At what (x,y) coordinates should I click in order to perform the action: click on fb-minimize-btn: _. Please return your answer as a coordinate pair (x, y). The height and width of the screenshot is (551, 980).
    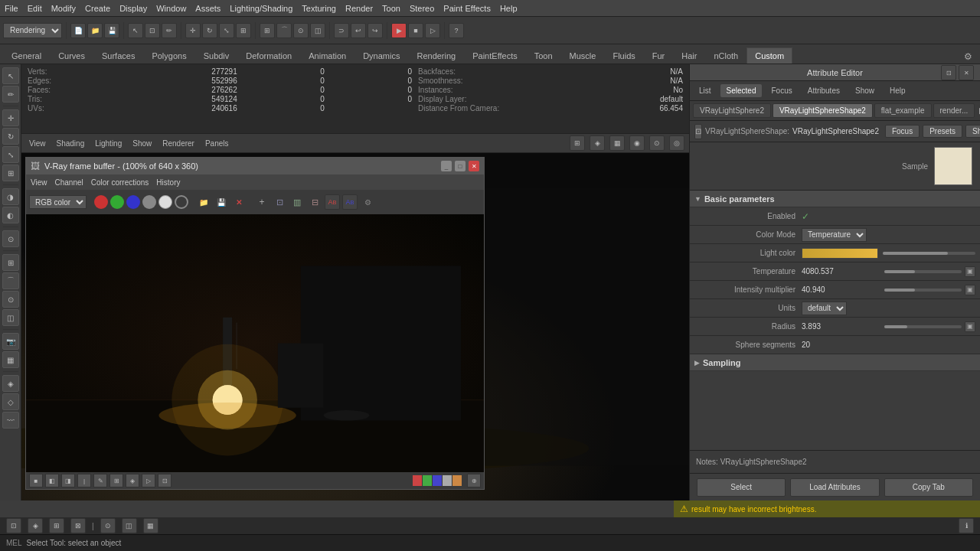
    Looking at the image, I should click on (446, 166).